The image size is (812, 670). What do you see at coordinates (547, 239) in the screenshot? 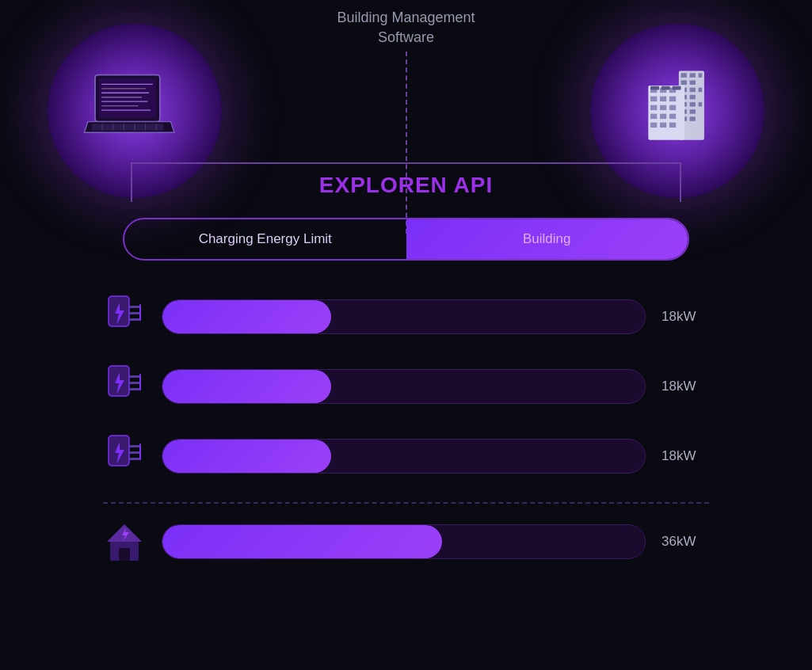
I see `pill-building-label: Building` at bounding box center [547, 239].